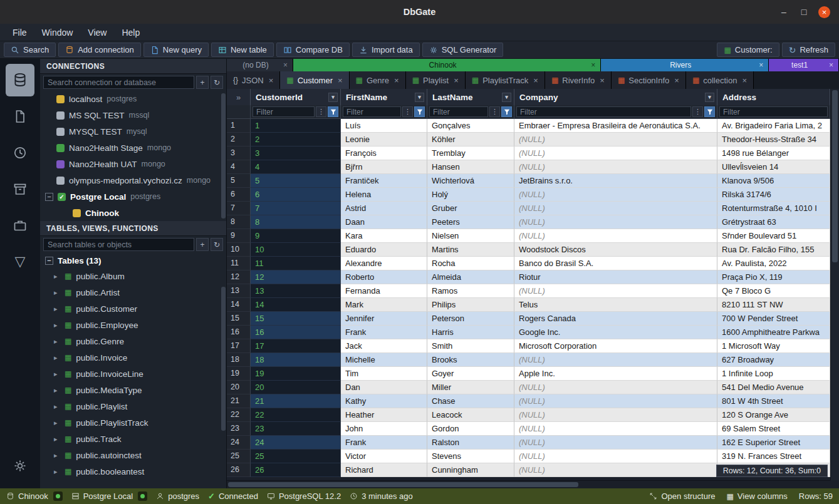 Image resolution: width=839 pixels, height=504 pixels. Describe the element at coordinates (384, 97) in the screenshot. I see `column-header-firstname: FirstName ▾` at that location.